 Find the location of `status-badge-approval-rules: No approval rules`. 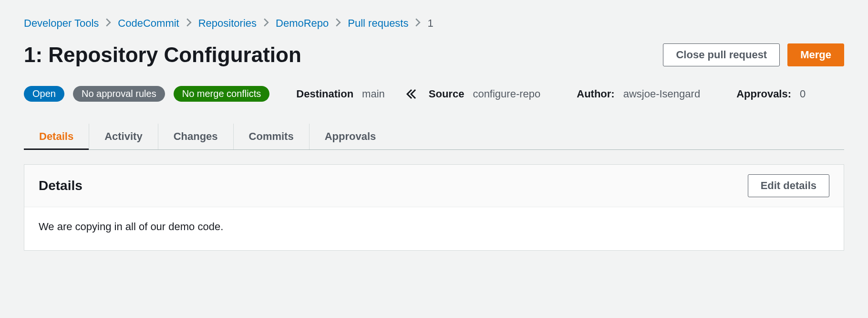

status-badge-approval-rules: No approval rules is located at coordinates (119, 94).